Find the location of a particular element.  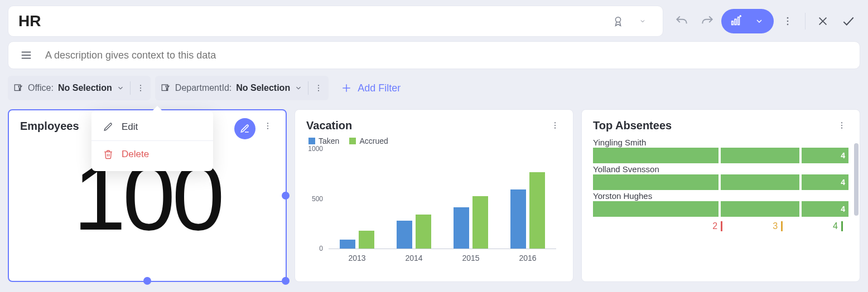

page-title: HR is located at coordinates (30, 21).